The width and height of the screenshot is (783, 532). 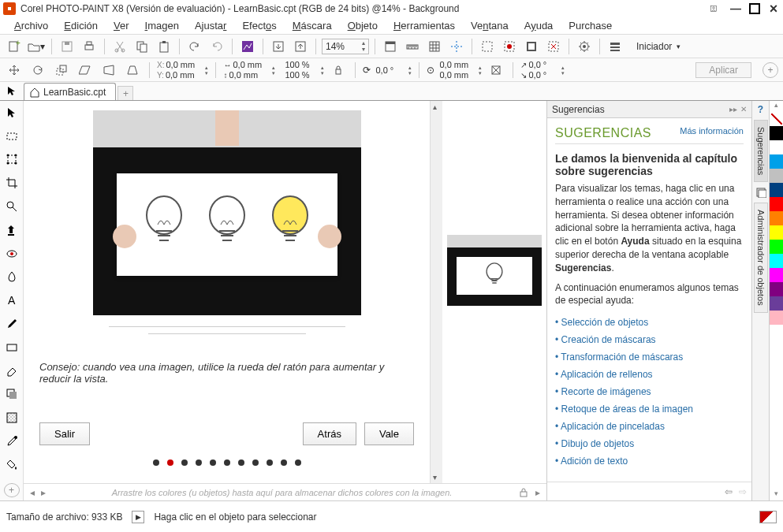 What do you see at coordinates (120, 47) in the screenshot?
I see `cut-button` at bounding box center [120, 47].